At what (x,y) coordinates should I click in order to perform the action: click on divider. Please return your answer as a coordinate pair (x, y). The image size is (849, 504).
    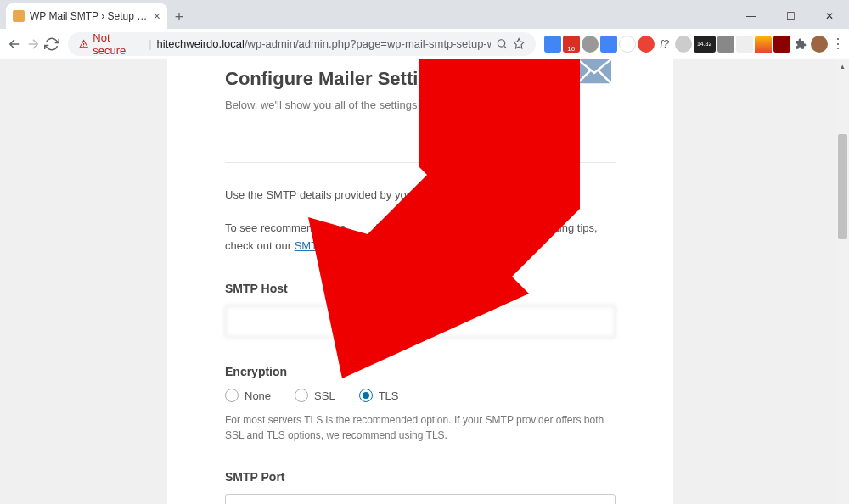
    Looking at the image, I should click on (420, 163).